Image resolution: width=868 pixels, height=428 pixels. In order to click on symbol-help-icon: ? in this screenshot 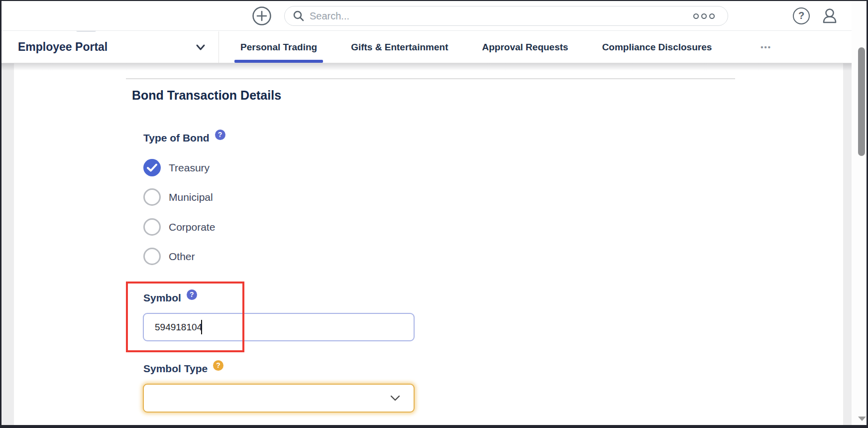, I will do `click(192, 295)`.